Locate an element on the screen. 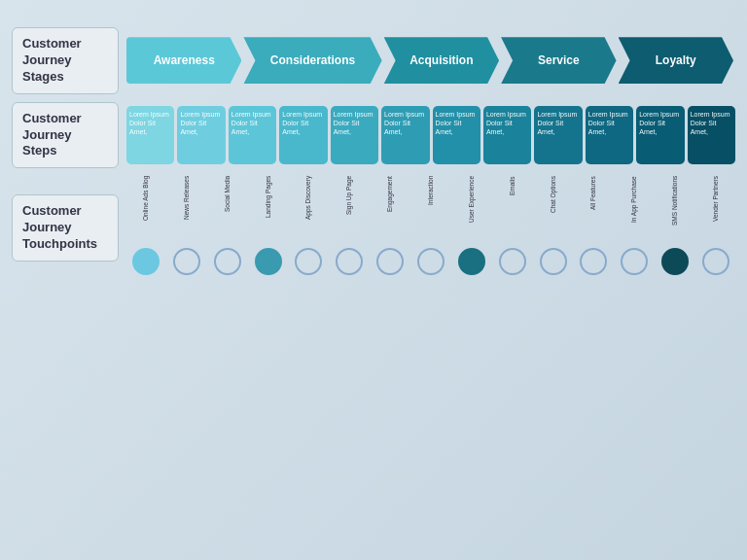 The width and height of the screenshot is (747, 560). stage-service: Service is located at coordinates (558, 60).